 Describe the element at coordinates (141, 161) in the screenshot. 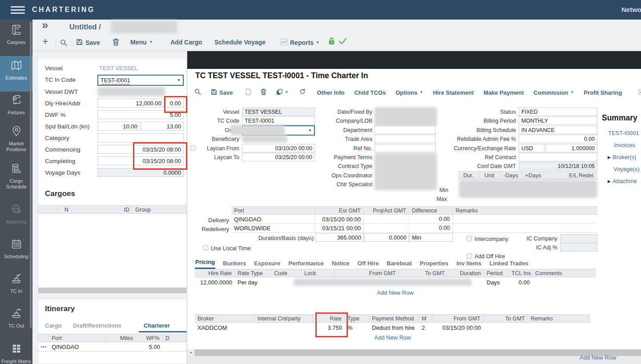

I see `completing-field: 03/15/20 08:00` at that location.